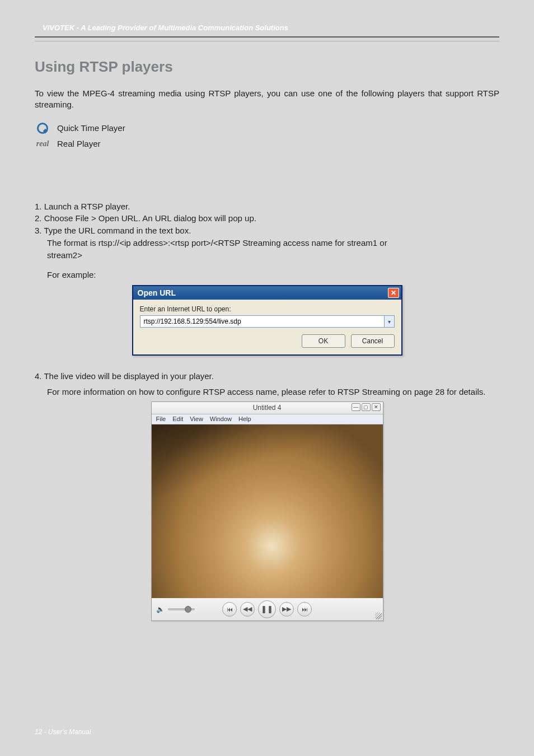 This screenshot has width=534, height=756. I want to click on skip-back-icon: ⏮, so click(229, 609).